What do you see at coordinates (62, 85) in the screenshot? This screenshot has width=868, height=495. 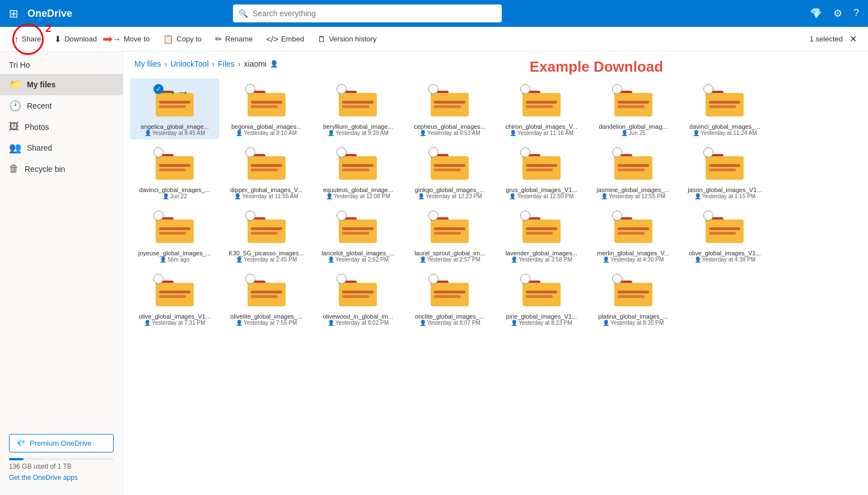 I see `sidebar-item-my-files: 📁 My files` at bounding box center [62, 85].